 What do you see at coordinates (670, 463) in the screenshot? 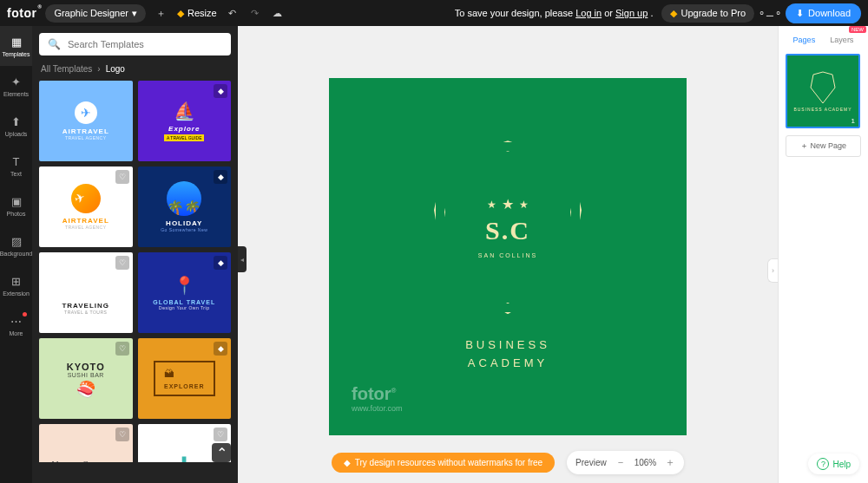
I see `zoom-in-button: ＋` at bounding box center [670, 463].